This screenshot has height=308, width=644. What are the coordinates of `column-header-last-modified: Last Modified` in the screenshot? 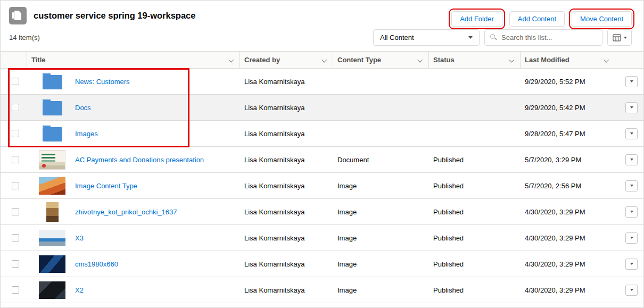 It's located at (568, 60).